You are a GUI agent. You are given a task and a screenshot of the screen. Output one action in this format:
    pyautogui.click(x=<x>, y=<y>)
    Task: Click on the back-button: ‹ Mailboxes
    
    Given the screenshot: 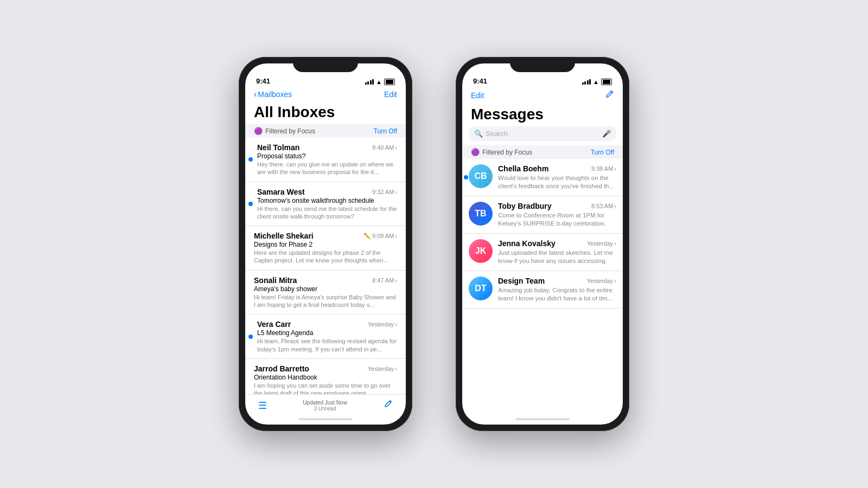 What is the action you would take?
    pyautogui.click(x=273, y=94)
    